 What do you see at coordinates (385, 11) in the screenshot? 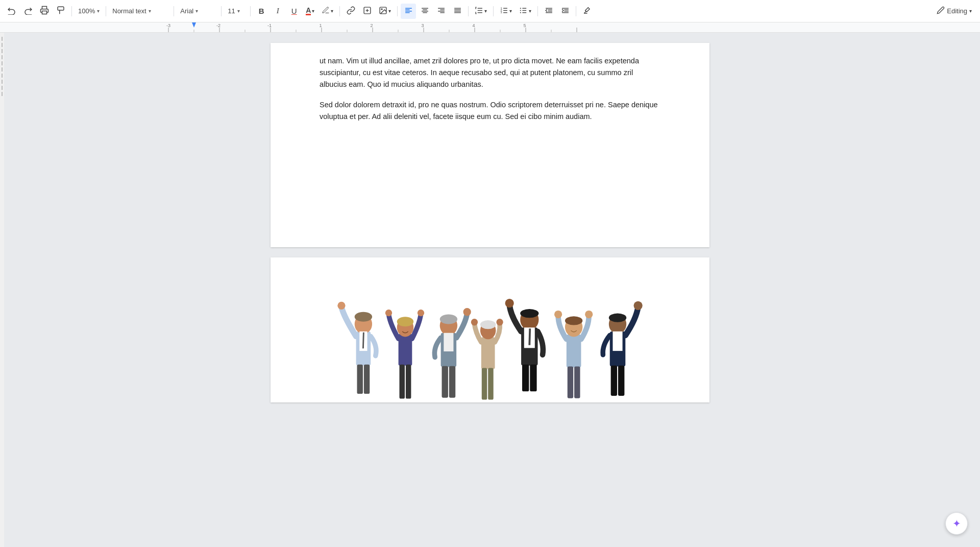
I see `image-button: ▾` at bounding box center [385, 11].